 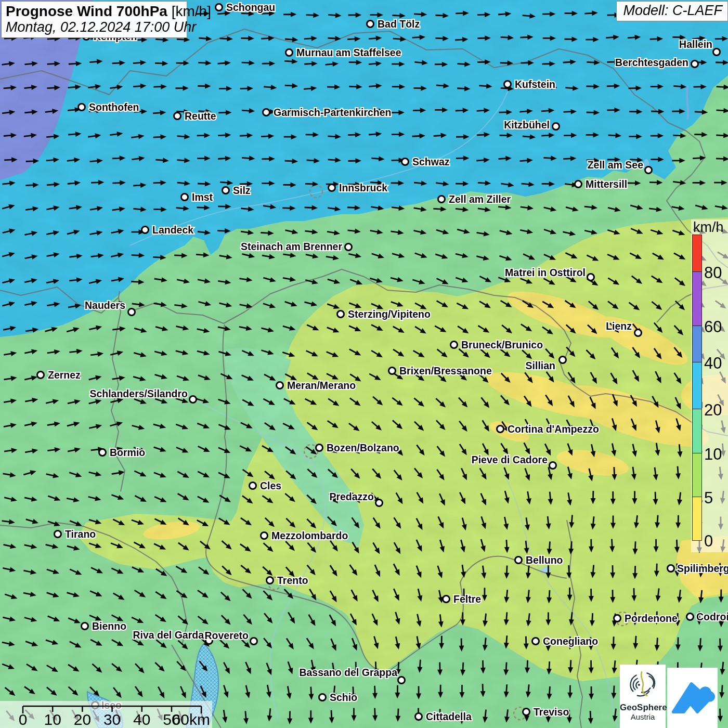 What do you see at coordinates (344, 53) in the screenshot?
I see `city: Murnau am Staffelsee` at bounding box center [344, 53].